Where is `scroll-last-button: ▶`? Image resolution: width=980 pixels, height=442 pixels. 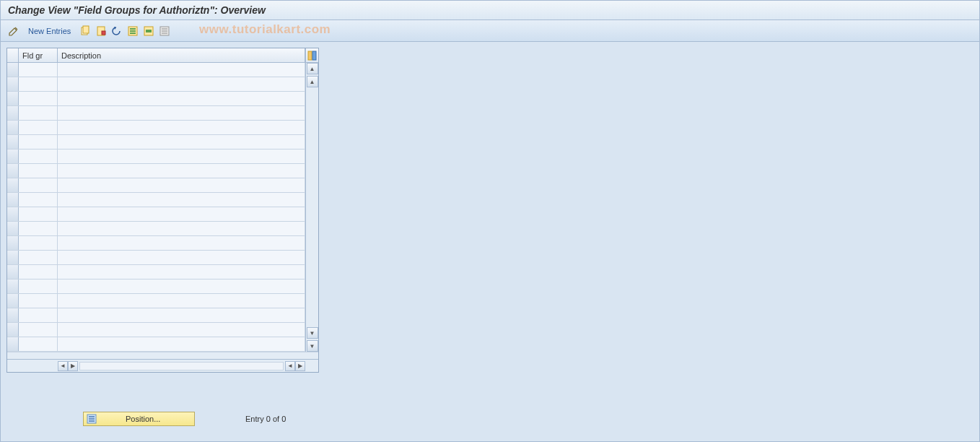 scroll-last-button: ▶ is located at coordinates (300, 366).